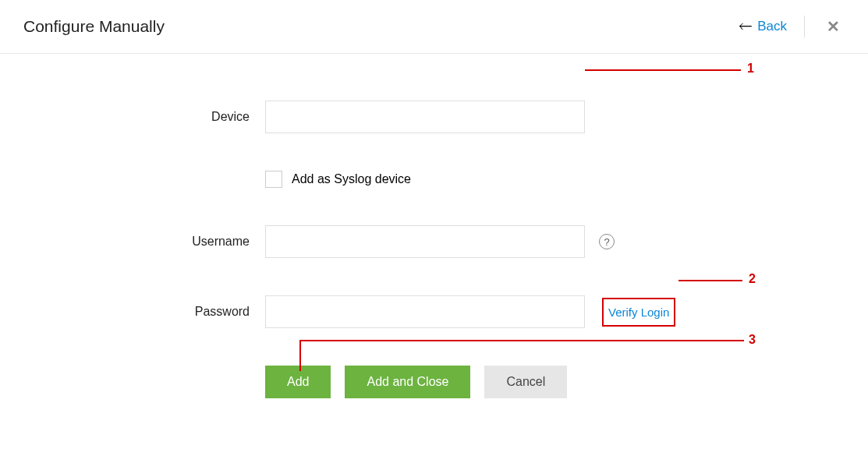 This screenshot has width=868, height=470. I want to click on back-label: Back, so click(772, 27).